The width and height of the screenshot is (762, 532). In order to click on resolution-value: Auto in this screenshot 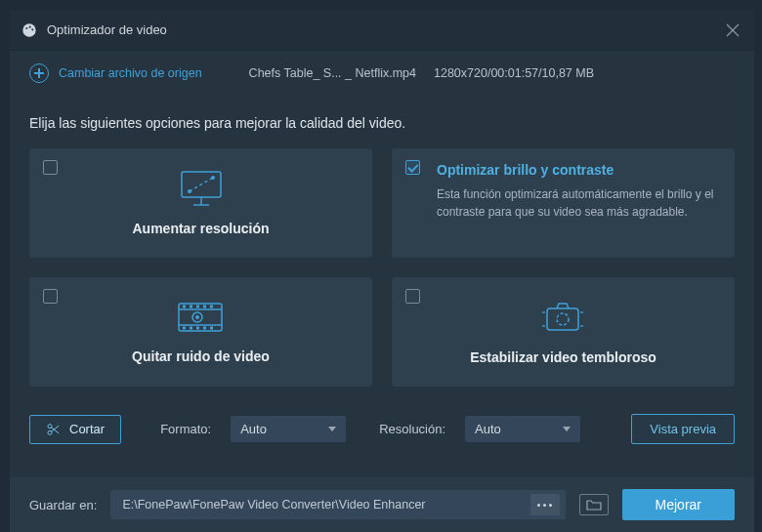, I will do `click(488, 430)`.